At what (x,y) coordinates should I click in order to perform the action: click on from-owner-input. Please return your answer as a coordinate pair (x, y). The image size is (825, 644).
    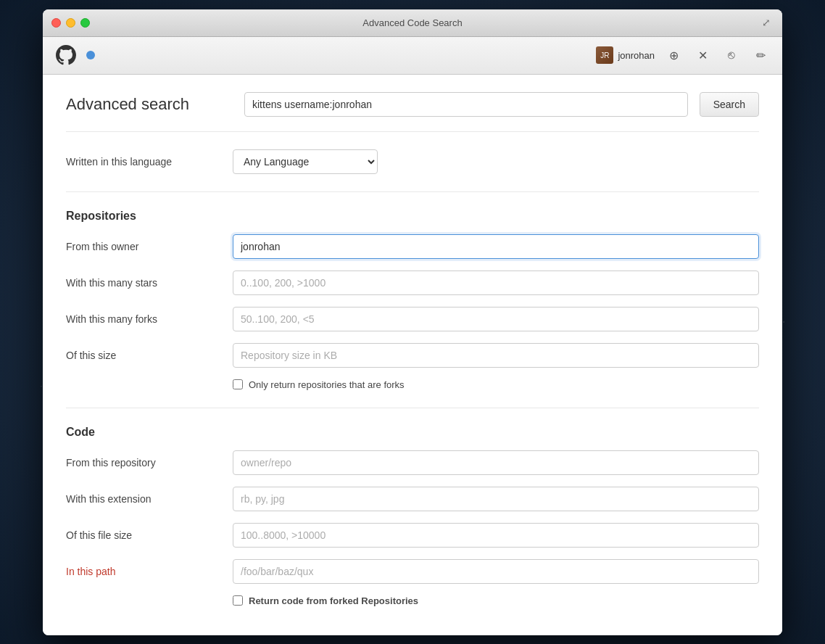
    Looking at the image, I should click on (496, 247).